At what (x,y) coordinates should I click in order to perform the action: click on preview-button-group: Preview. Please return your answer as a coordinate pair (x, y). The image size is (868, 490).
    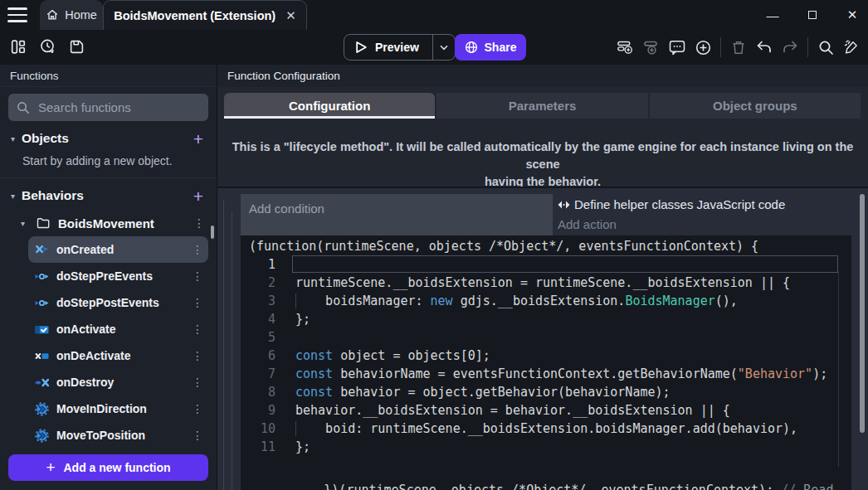
    Looking at the image, I should click on (400, 47).